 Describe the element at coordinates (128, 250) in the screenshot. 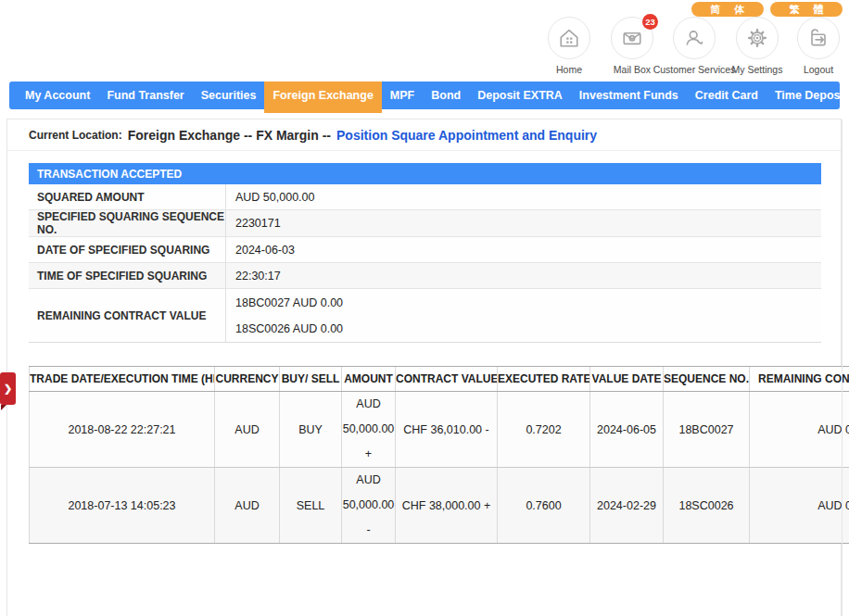

I see `squaring-date-label: DATE OF SPECIFIED SQUARING` at that location.